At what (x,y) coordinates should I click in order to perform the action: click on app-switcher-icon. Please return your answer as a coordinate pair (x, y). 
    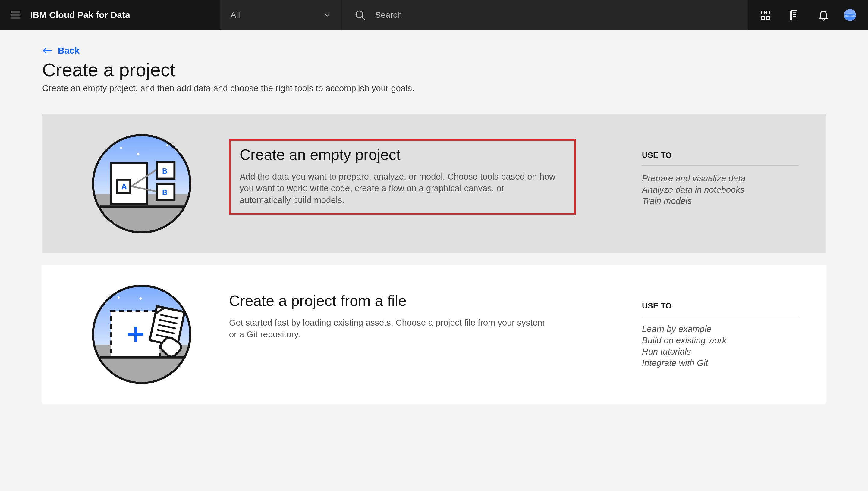
    Looking at the image, I should click on (765, 15).